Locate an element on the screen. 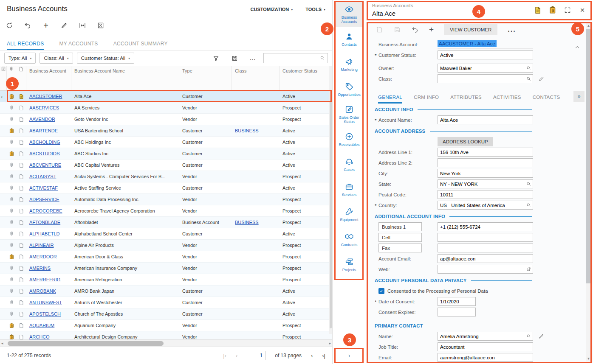 Image resolution: width=593 pixels, height=364 pixels. account-id-link: ABCVENTURE is located at coordinates (45, 165).